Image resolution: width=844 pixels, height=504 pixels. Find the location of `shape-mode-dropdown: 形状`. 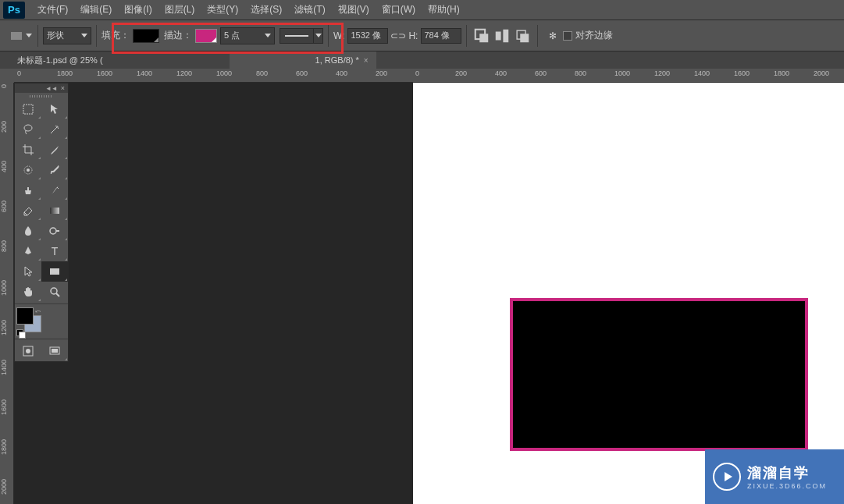

shape-mode-dropdown: 形状 is located at coordinates (67, 36).